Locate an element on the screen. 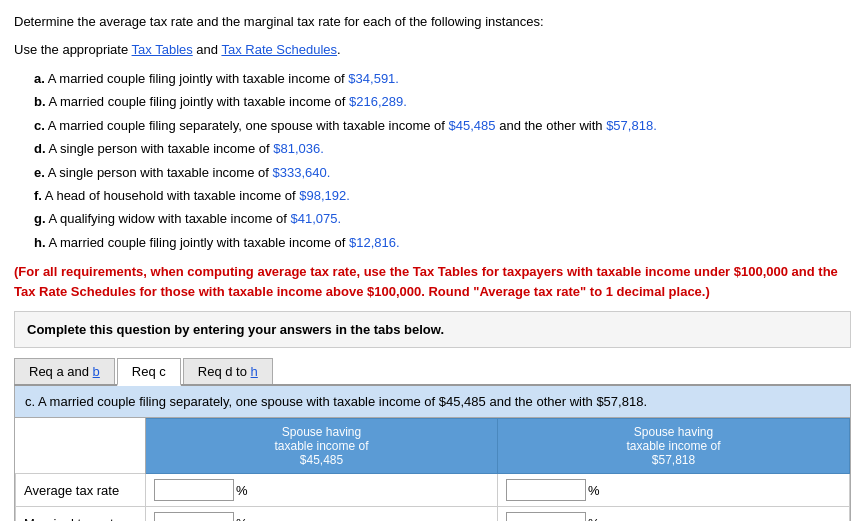 This screenshot has width=865, height=521. list-item: a. A married couple filing jointly with … is located at coordinates (442, 78).